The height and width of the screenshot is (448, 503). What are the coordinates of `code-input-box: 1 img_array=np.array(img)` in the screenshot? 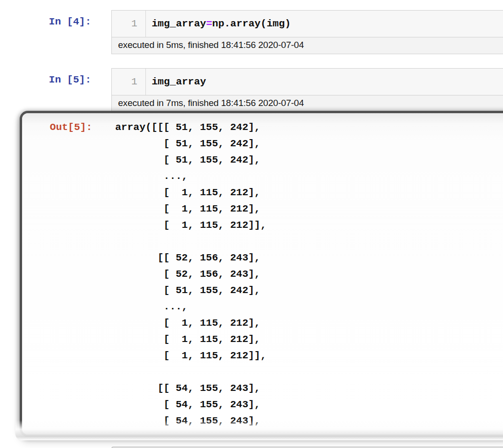 It's located at (307, 24).